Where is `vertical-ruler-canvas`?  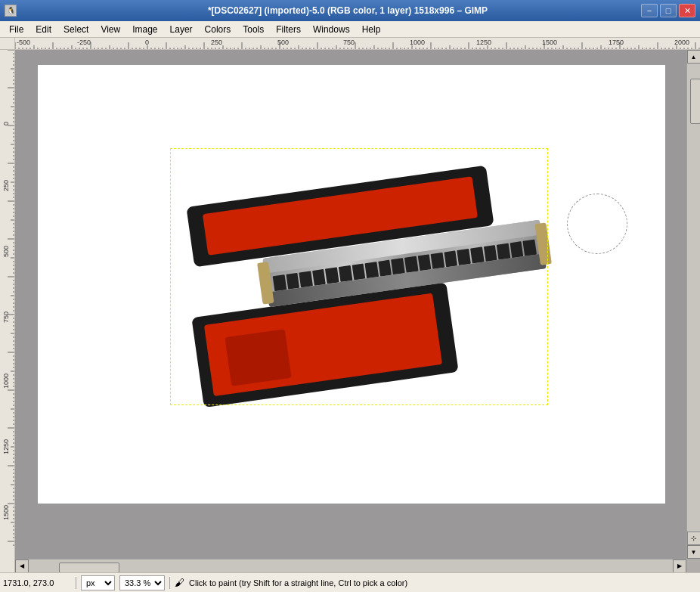 vertical-ruler-canvas is located at coordinates (8, 299).